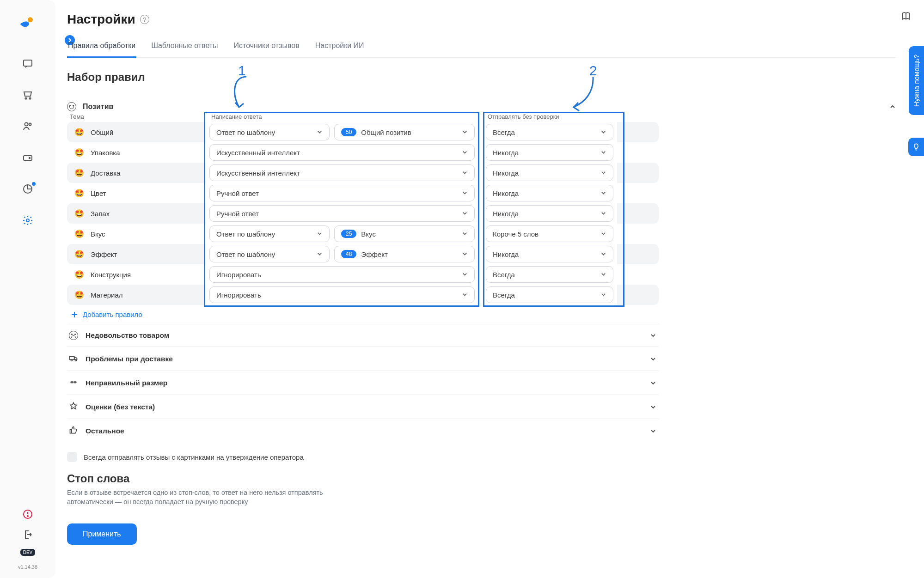 Image resolution: width=924 pixels, height=578 pixels. What do you see at coordinates (28, 535) in the screenshot?
I see `logout-icon` at bounding box center [28, 535].